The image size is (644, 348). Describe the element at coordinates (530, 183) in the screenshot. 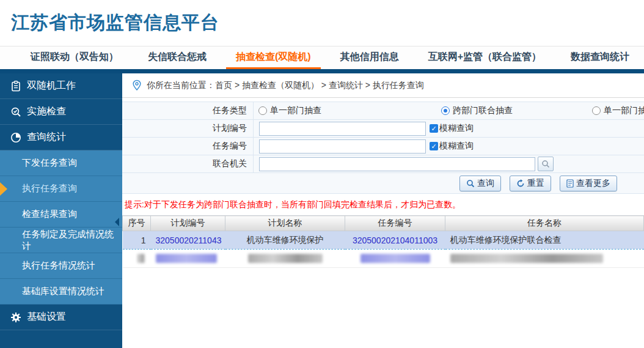

I see `reset-button: 重置` at that location.